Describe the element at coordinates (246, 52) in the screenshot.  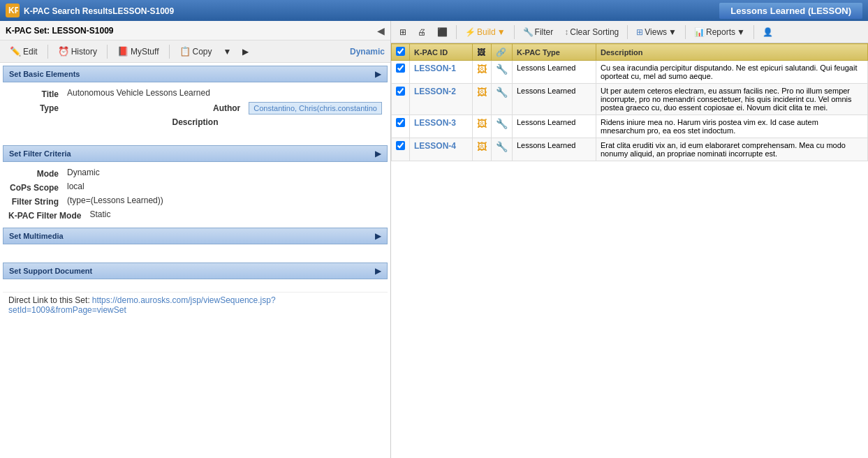
I see `arrow-icon: ▶` at that location.